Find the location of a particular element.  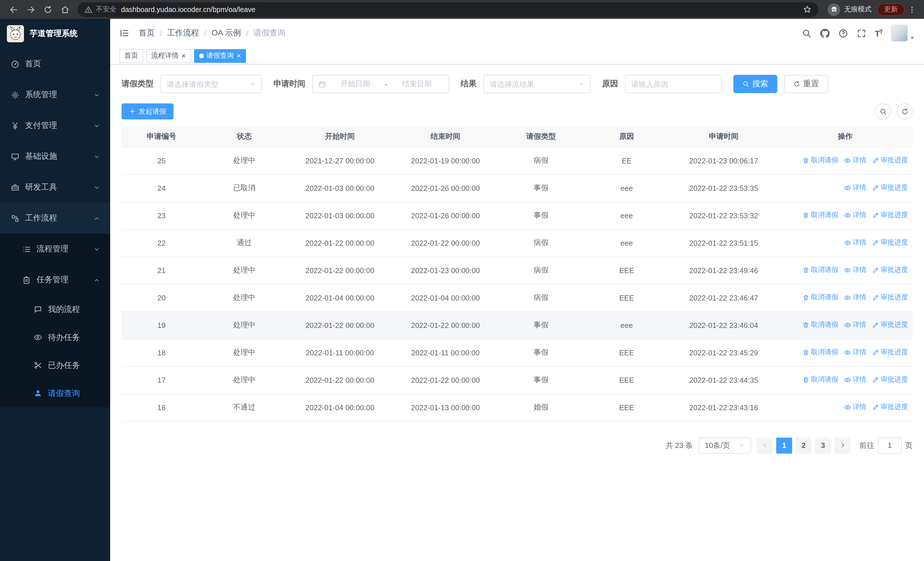

browser-home-button is located at coordinates (65, 9).